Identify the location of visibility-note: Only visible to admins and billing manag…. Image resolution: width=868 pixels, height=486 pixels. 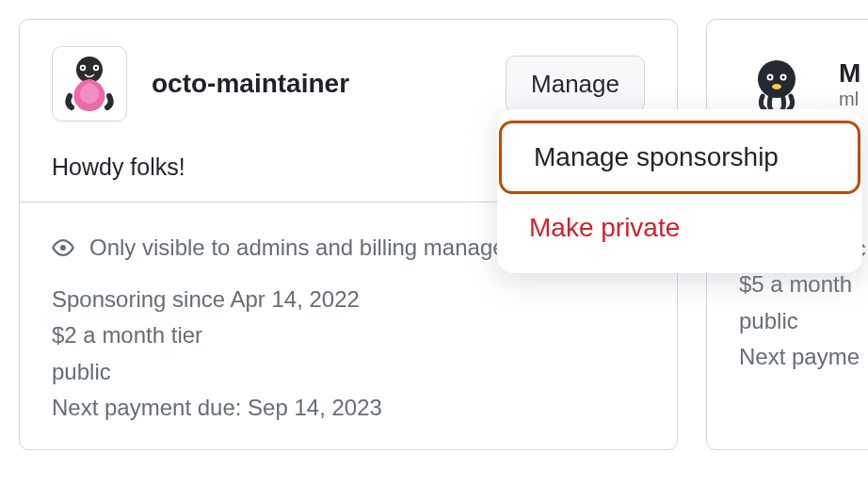
(307, 248).